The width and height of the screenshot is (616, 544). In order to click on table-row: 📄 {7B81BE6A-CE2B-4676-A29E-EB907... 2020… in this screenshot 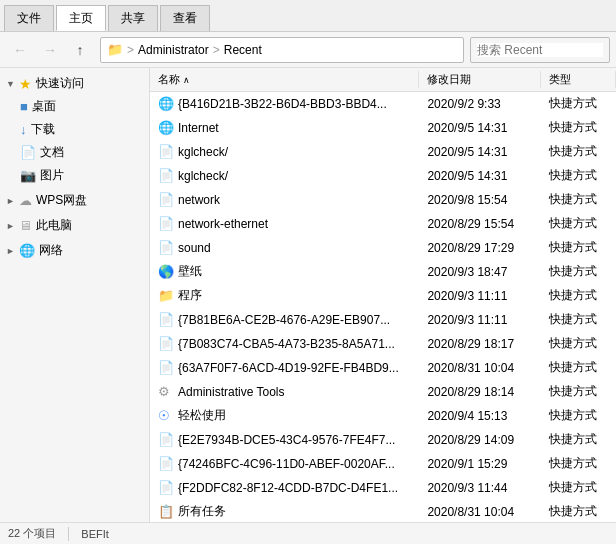, I will do `click(383, 320)`.